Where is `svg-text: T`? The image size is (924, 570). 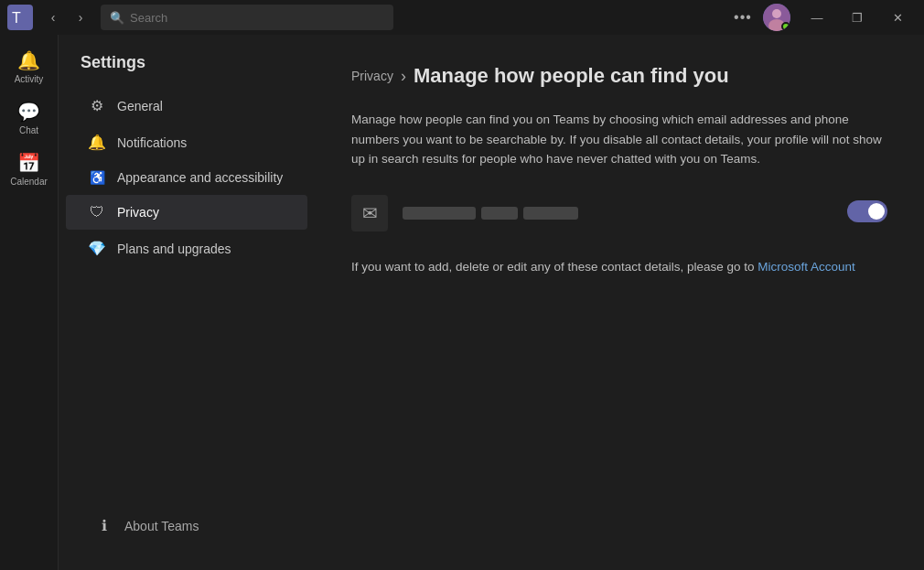
svg-text: T is located at coordinates (16, 18).